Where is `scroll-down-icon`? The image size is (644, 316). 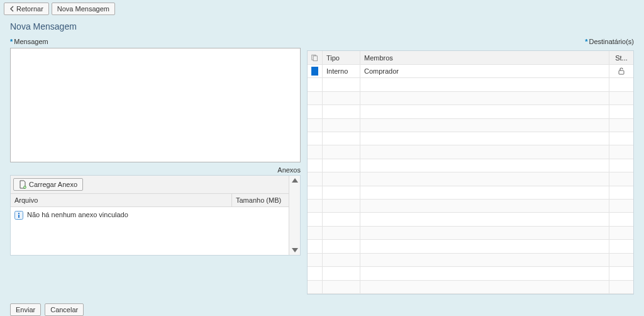
scroll-down-icon is located at coordinates (295, 251).